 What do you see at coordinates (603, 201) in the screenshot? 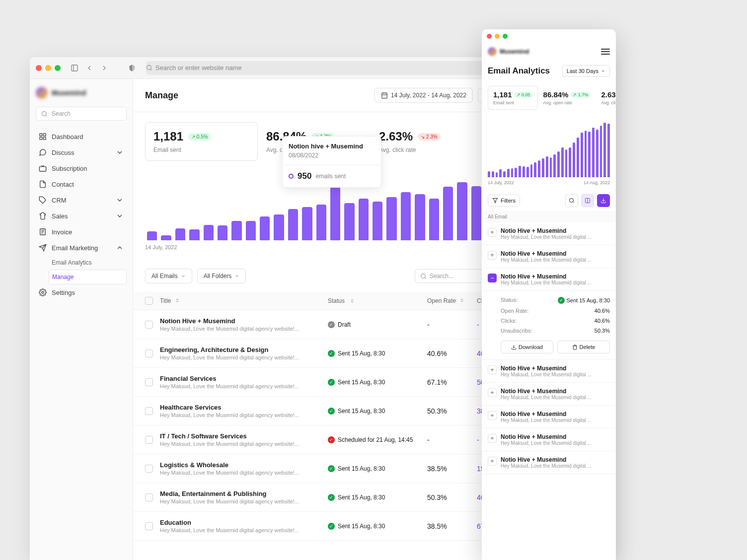
I see `download-button` at bounding box center [603, 201].